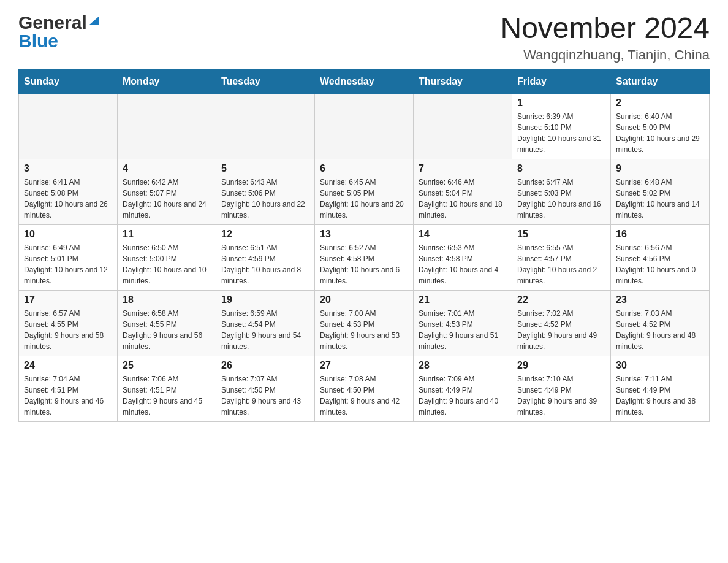 The height and width of the screenshot is (563, 728). I want to click on day-info: Sunrise: 6:59 AMSunset: 4:54 PMDaylight:…, so click(265, 330).